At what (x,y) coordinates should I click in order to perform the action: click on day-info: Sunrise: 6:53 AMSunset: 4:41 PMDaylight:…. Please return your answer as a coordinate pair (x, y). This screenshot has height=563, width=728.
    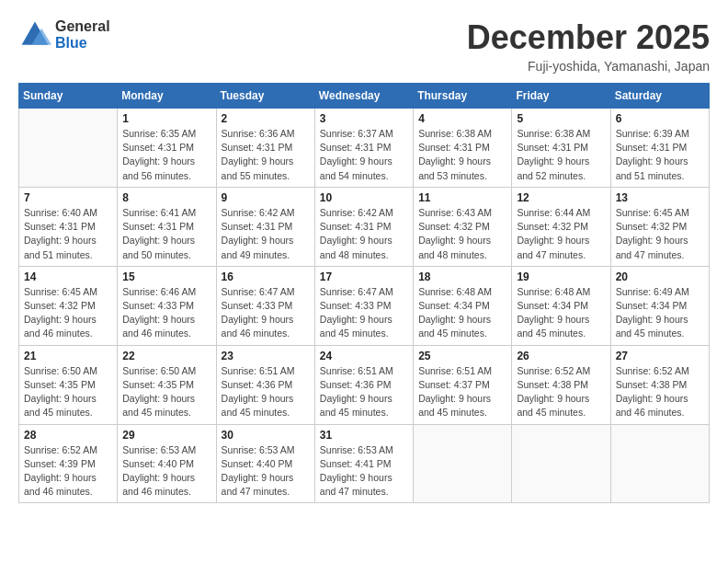
    Looking at the image, I should click on (364, 471).